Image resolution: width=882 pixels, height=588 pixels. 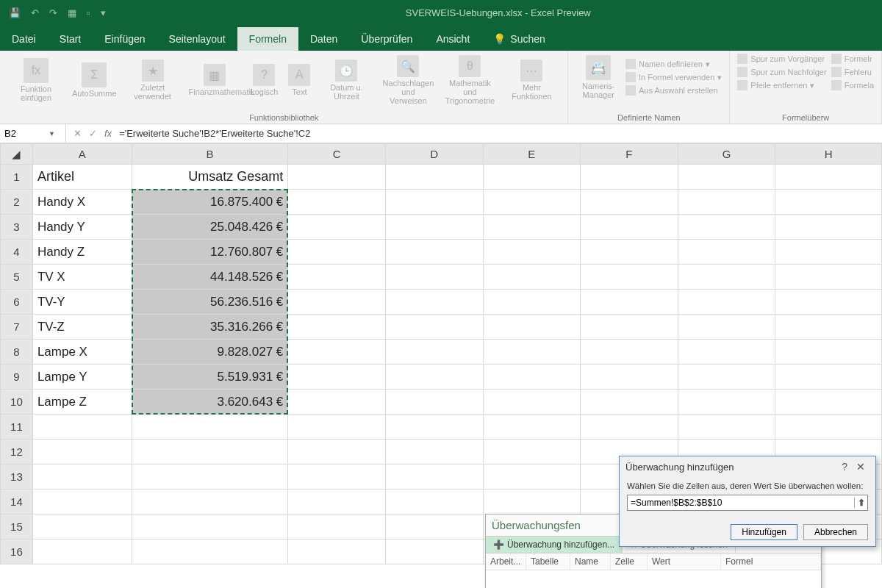 What do you see at coordinates (782, 85) in the screenshot?
I see `remove-arrows-button: Pfeile entfernen ▾` at bounding box center [782, 85].